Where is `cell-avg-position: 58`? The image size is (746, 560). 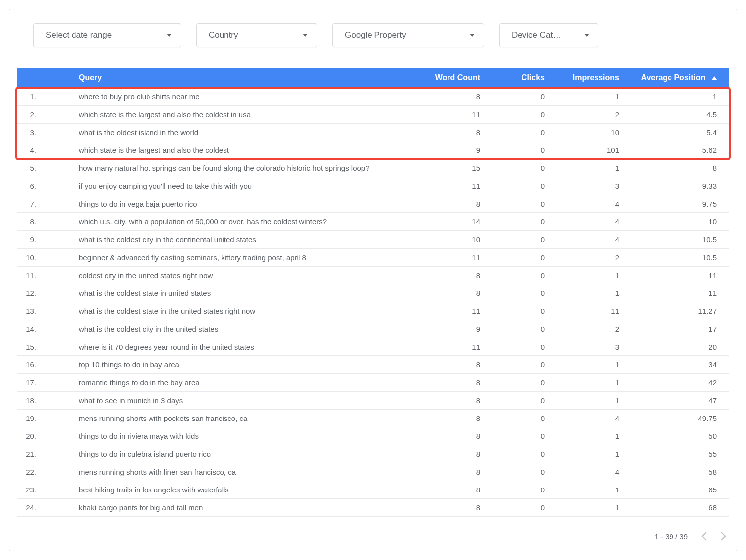
cell-avg-position: 58 is located at coordinates (674, 472).